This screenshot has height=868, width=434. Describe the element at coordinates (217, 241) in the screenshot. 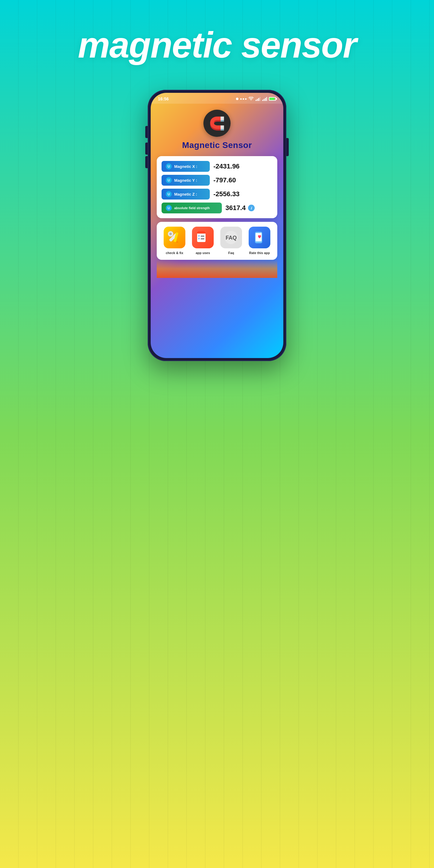

I see `action-card: check & fix` at that location.